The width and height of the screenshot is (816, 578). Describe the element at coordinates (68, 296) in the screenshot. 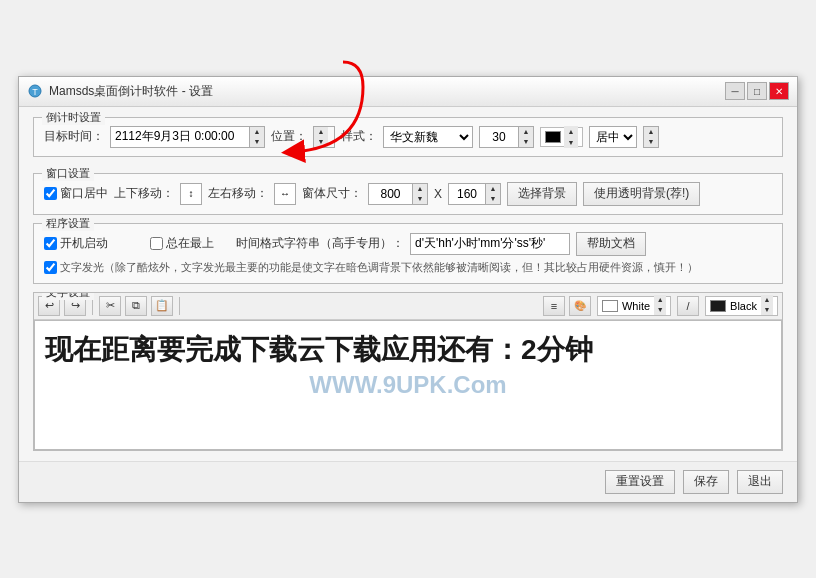

I see `text-section-title: 文字设置` at that location.